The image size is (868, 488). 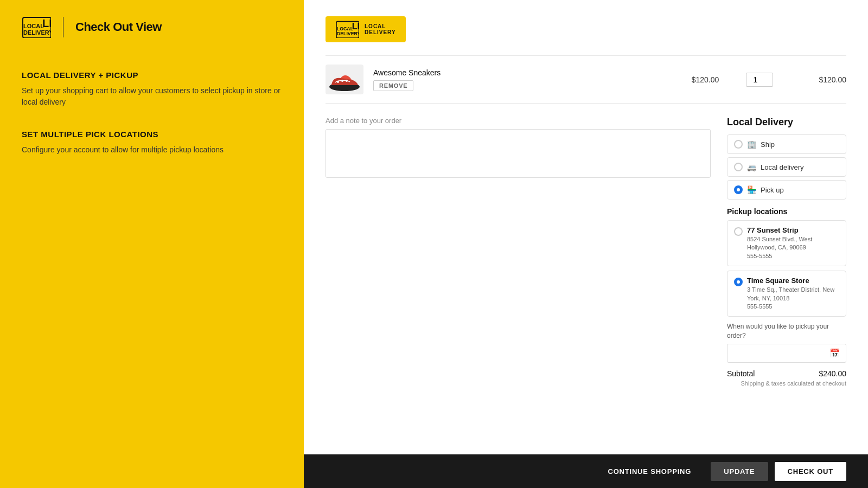 What do you see at coordinates (738, 232) in the screenshot?
I see `radio-sunset` at bounding box center [738, 232].